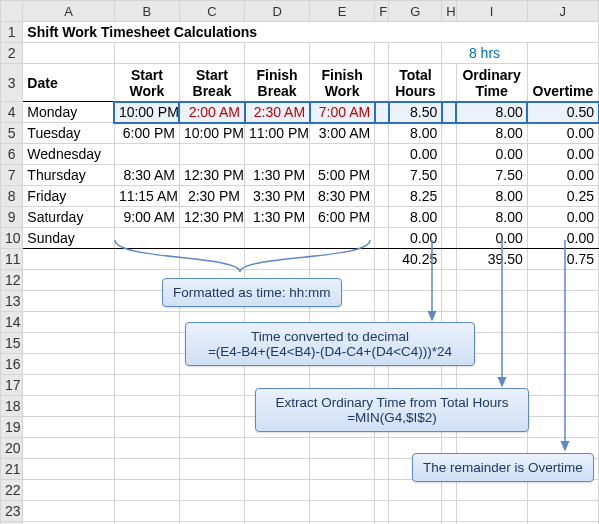 The height and width of the screenshot is (524, 599). Describe the element at coordinates (562, 176) in the screenshot. I see `overtime-cell: 0.00` at that location.